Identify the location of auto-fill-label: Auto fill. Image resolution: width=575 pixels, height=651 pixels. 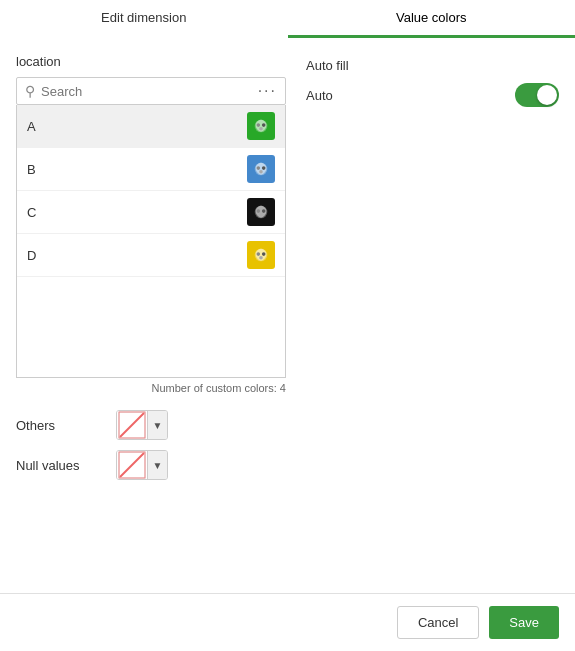
(432, 66).